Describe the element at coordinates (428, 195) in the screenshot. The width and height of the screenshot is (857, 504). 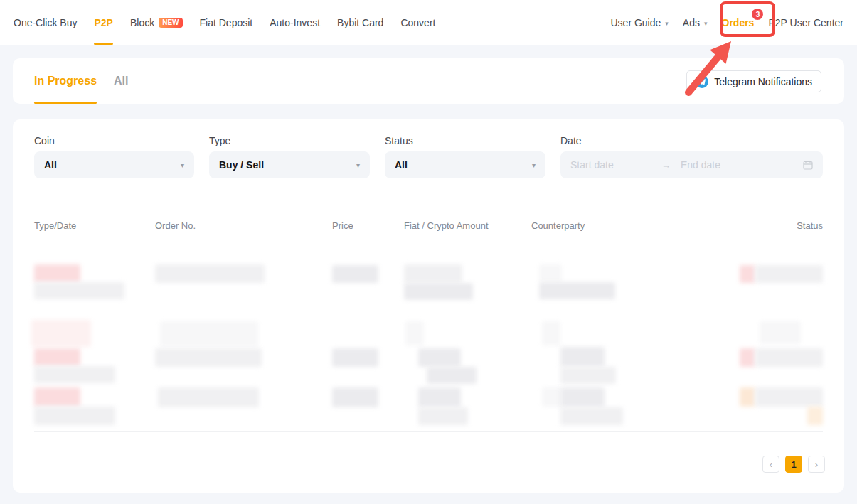
I see `filters-divider` at that location.